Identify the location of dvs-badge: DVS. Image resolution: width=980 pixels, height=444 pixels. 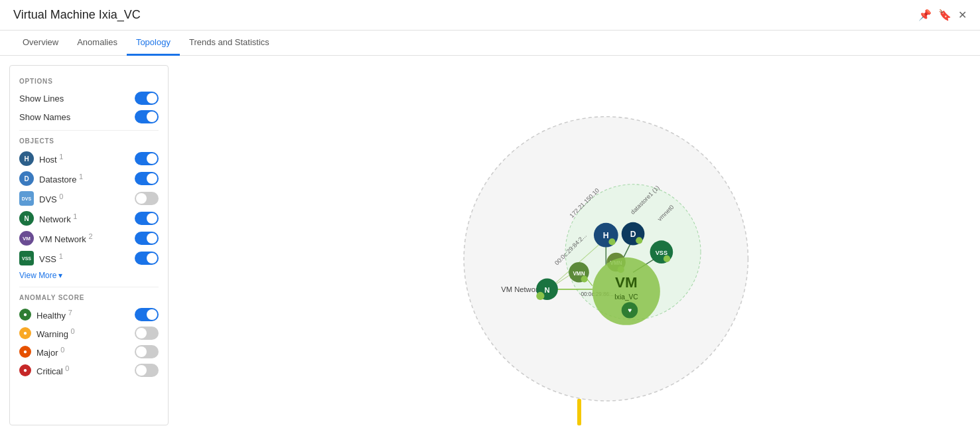
(27, 198).